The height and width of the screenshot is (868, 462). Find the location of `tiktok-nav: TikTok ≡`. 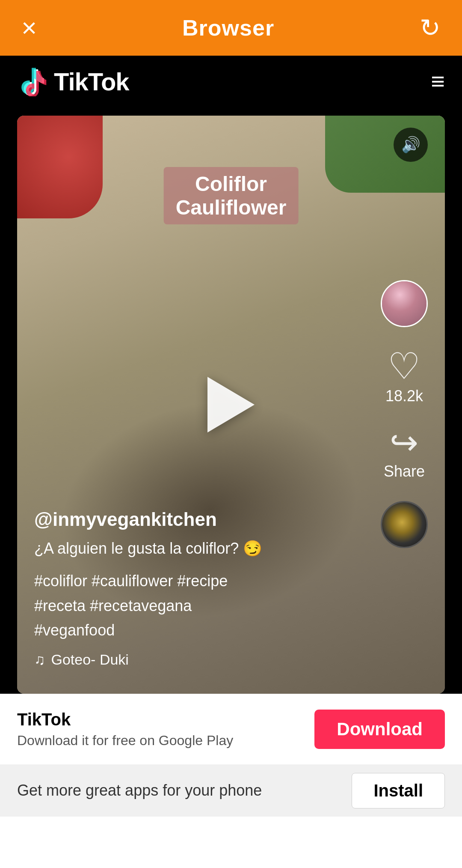

tiktok-nav: TikTok ≡ is located at coordinates (231, 81).